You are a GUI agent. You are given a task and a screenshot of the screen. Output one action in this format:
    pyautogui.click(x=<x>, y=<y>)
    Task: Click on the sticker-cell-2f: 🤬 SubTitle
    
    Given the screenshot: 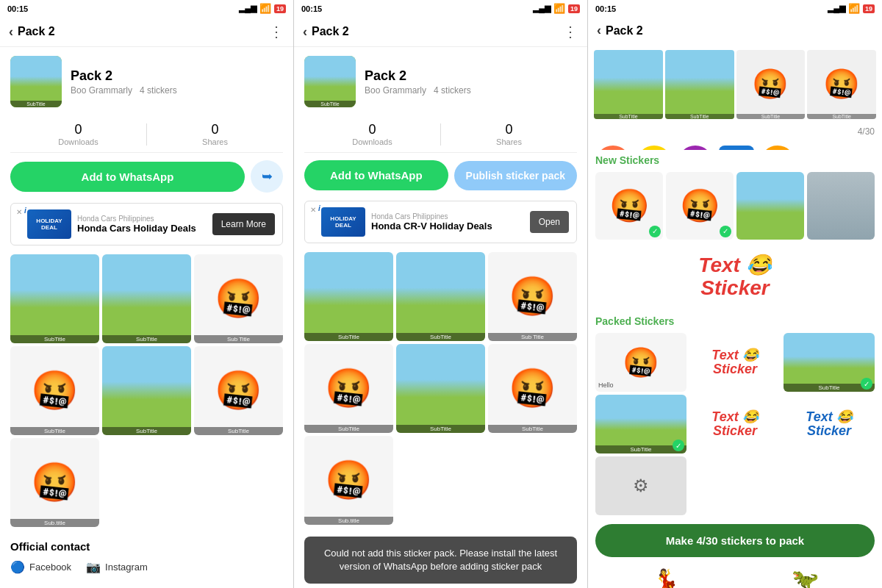 What is the action you would take?
    pyautogui.click(x=532, y=388)
    